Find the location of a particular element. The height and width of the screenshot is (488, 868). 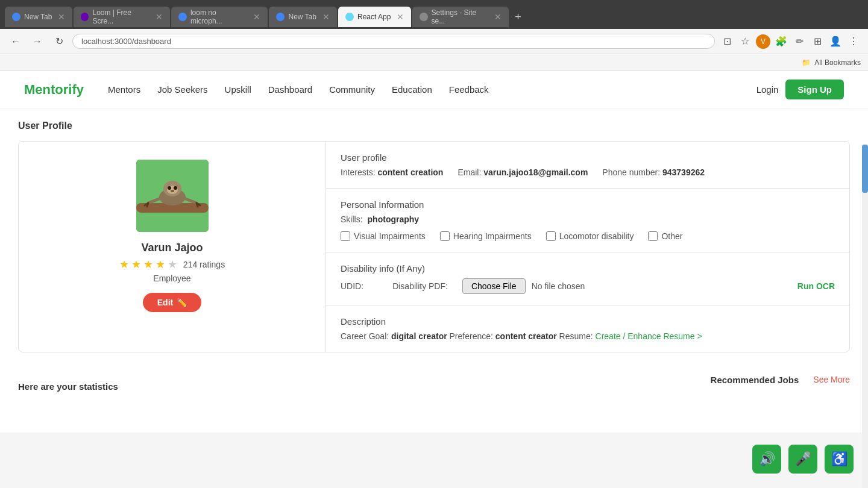

preference-value: content creator is located at coordinates (526, 336).